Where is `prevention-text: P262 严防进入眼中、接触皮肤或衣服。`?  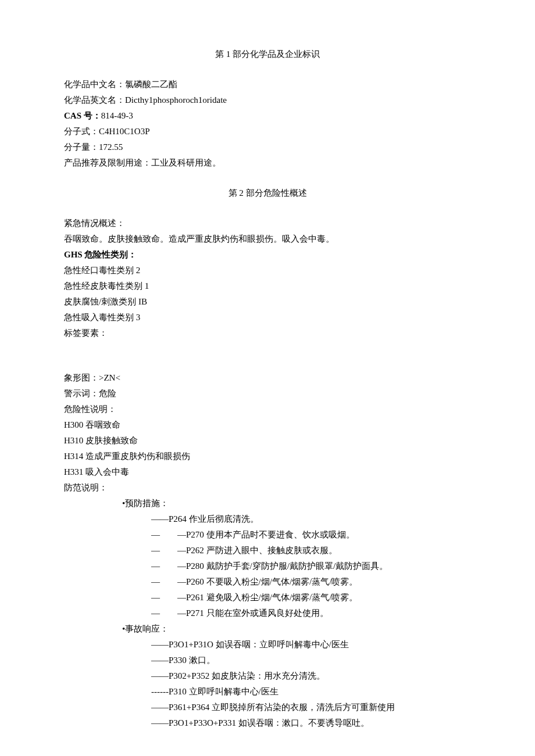 prevention-text: P262 严防进入眼中、接触皮肤或衣服。 is located at coordinates (262, 551).